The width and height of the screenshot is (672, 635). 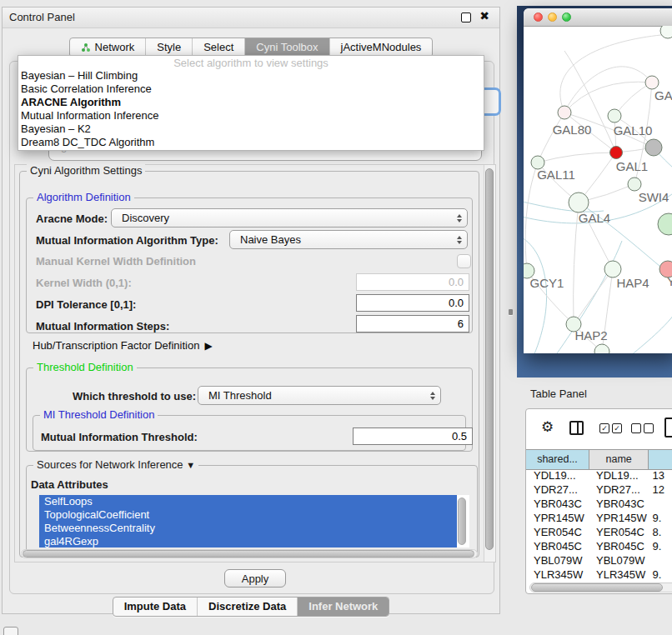 I want to click on algorithm-dropdown-list: Select algorithm to view settings Bayesi…, so click(x=251, y=103).